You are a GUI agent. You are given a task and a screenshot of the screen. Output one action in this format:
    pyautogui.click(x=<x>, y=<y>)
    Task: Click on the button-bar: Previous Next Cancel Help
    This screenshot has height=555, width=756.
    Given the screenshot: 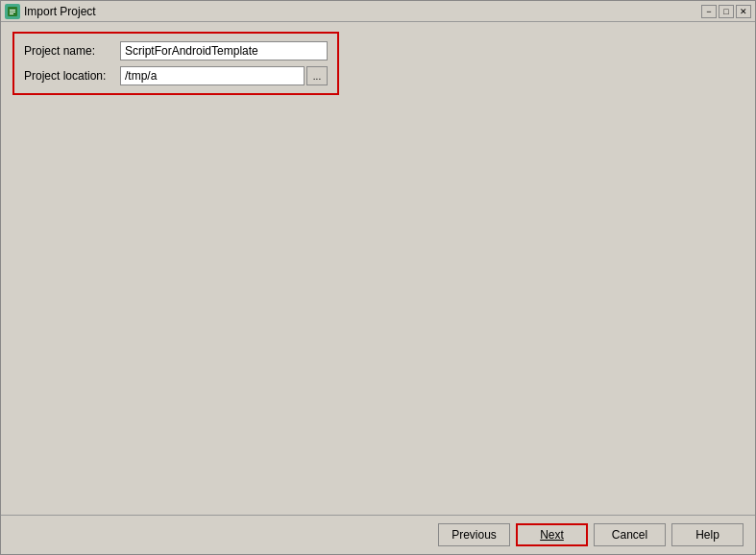 What is the action you would take?
    pyautogui.click(x=378, y=534)
    